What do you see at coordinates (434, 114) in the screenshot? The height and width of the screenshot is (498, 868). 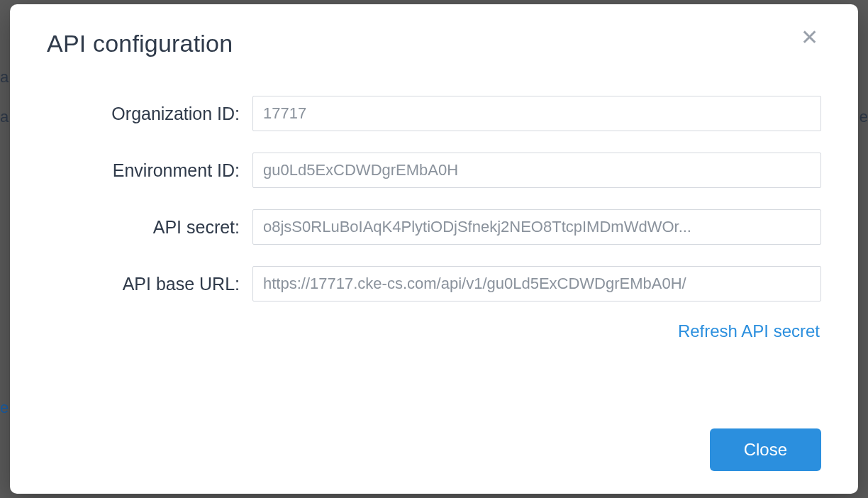 I see `organization-id-row: Organization ID:` at bounding box center [434, 114].